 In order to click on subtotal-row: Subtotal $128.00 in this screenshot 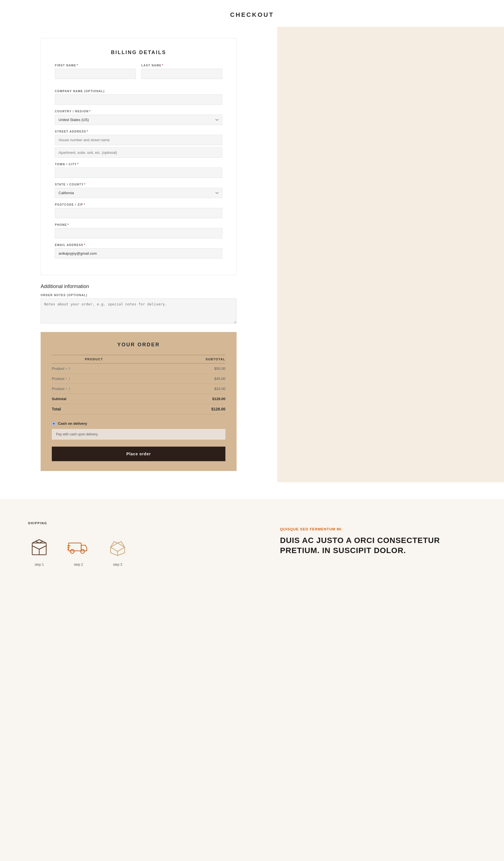, I will do `click(139, 399)`.